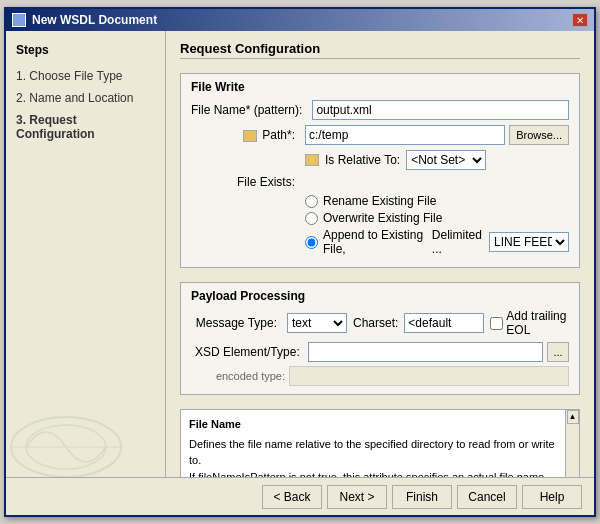 This screenshot has width=600, height=524. Describe the element at coordinates (278, 135) in the screenshot. I see `path-label-text: Path*:` at that location.